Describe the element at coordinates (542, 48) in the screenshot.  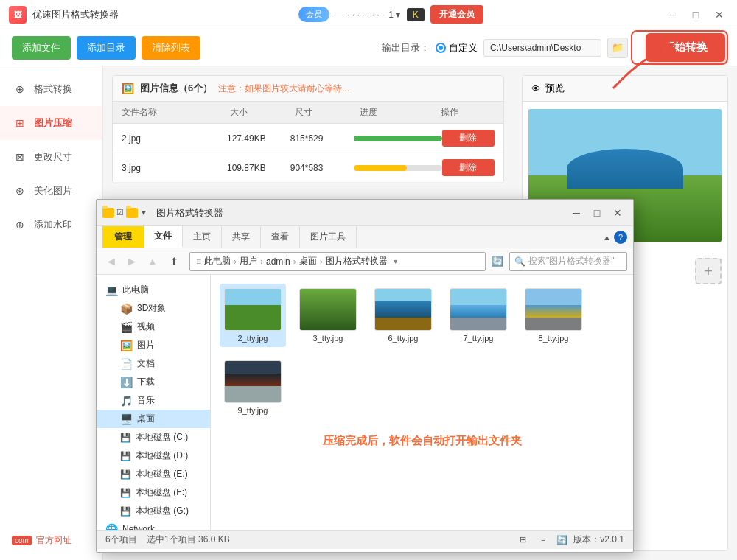
I see `output-path: C:\Users\admin\Deskto` at that location.